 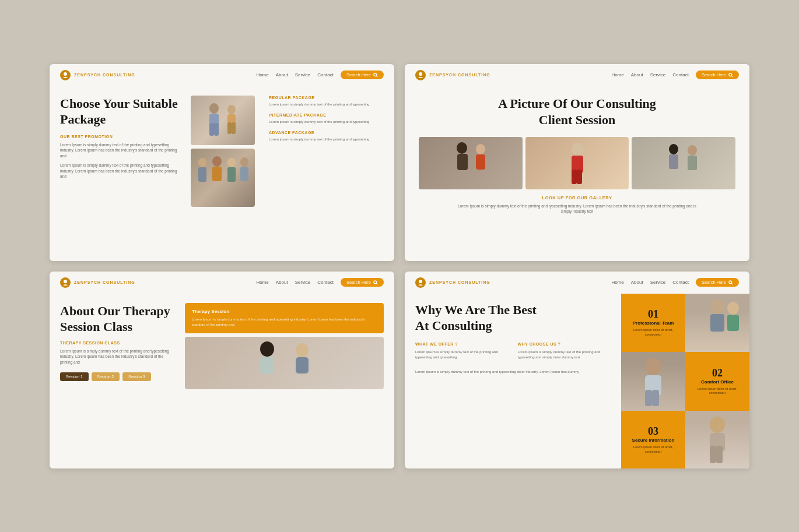 I want to click on therapy-label: THERAPY SESSION CLASS, so click(x=118, y=343).